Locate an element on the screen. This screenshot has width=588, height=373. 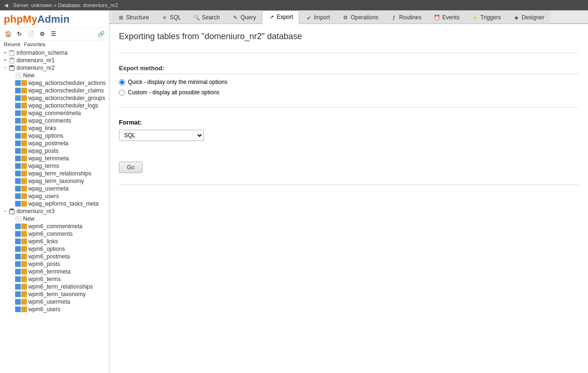
table-item: wpm6_commentmeta is located at coordinates (55, 226).